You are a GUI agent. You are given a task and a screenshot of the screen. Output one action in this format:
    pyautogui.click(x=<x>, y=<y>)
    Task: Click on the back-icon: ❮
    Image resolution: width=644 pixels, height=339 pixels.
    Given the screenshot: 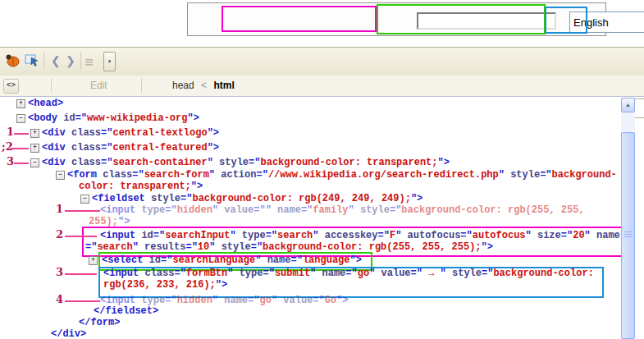 What is the action you would take?
    pyautogui.click(x=56, y=61)
    